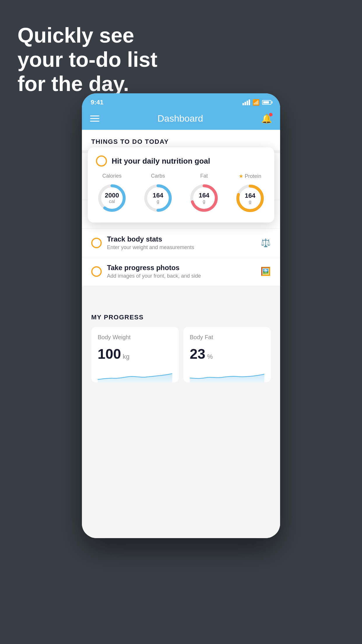 The width and height of the screenshot is (362, 644). Describe the element at coordinates (204, 176) in the screenshot. I see `fat-label: Fat` at that location.